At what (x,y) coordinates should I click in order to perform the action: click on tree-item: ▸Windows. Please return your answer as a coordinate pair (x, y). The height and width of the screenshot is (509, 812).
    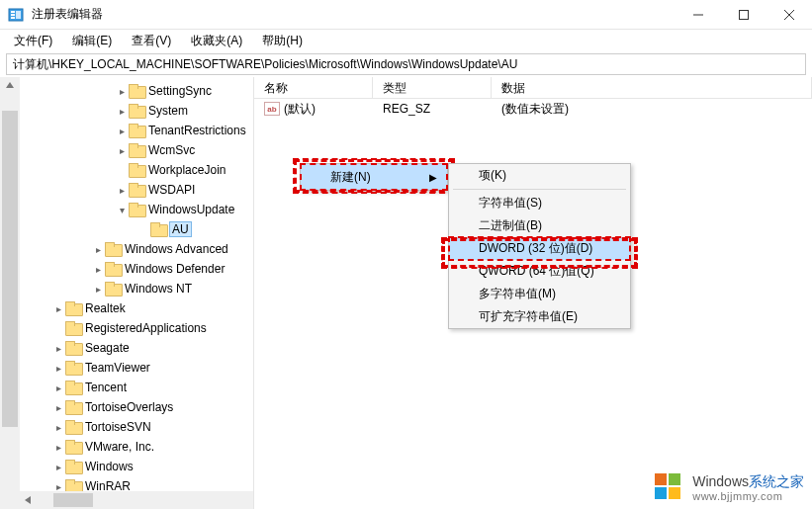
    Looking at the image, I should click on (136, 467).